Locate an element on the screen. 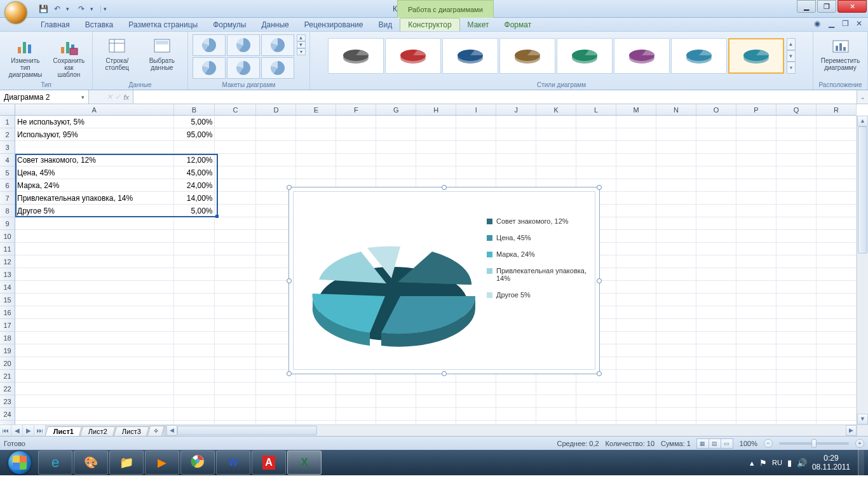  tab-insert: Вставка is located at coordinates (99, 25).